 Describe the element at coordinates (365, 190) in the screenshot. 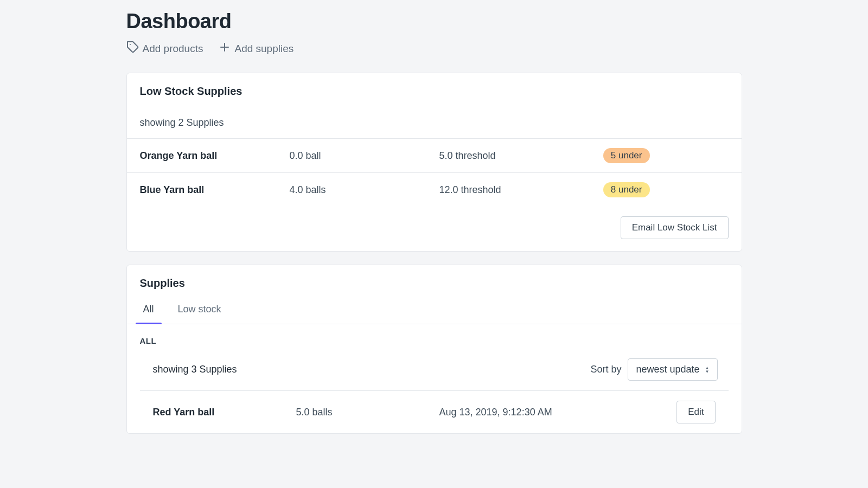

I see `supply-qty: 4.0 balls` at that location.